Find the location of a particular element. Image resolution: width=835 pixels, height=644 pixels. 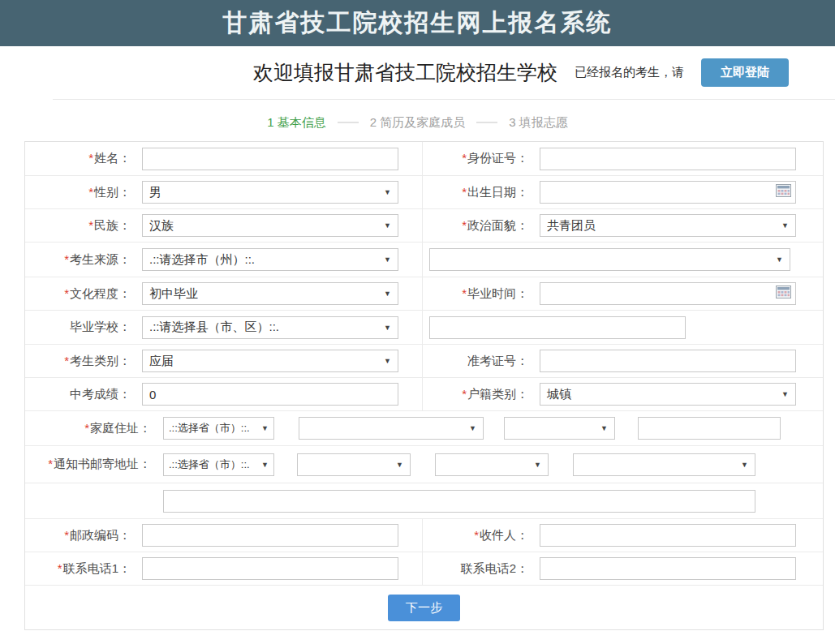

graduation-date-input is located at coordinates (668, 294).